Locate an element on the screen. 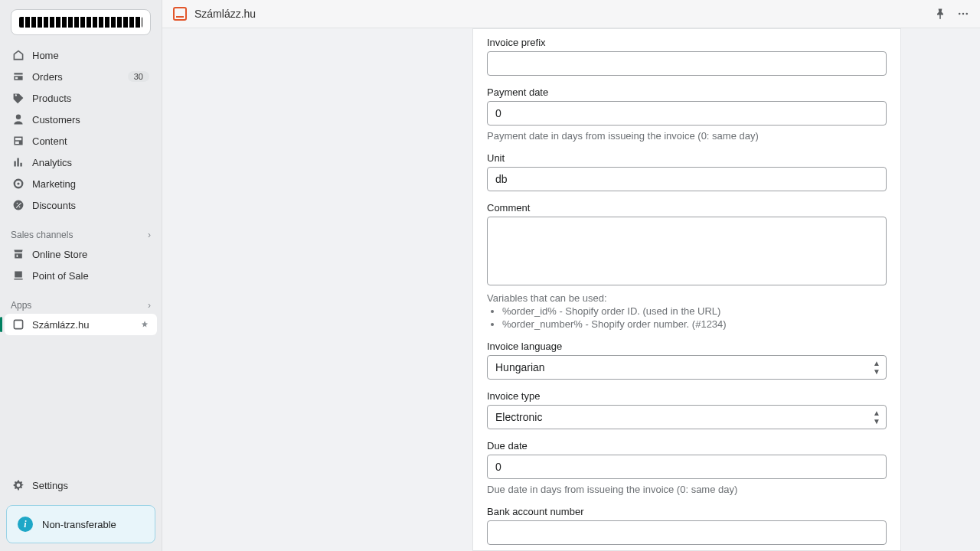 This screenshot has width=980, height=551. section-label: Apps is located at coordinates (21, 305).